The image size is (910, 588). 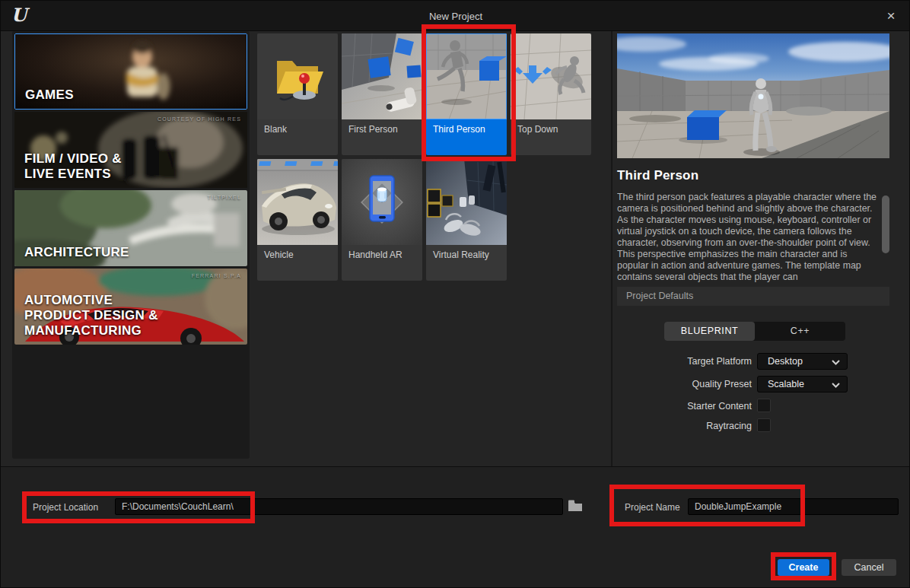 I want to click on create-button: Create, so click(x=803, y=567).